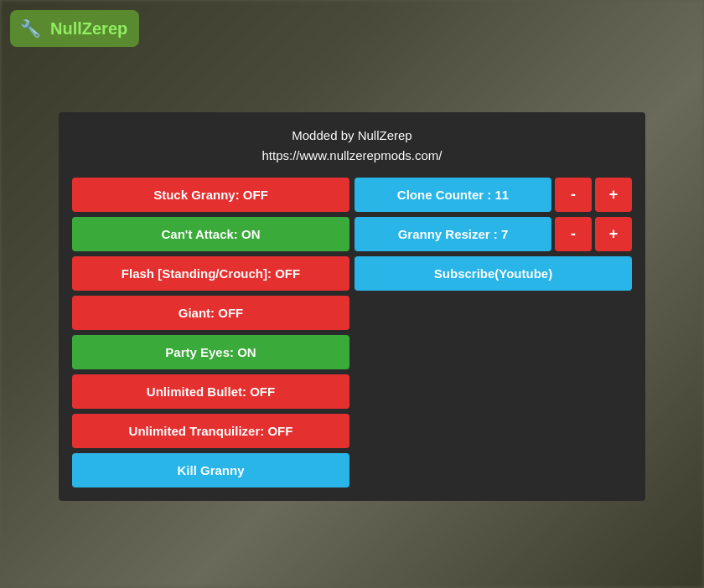 The width and height of the screenshot is (704, 588). Describe the element at coordinates (211, 313) in the screenshot. I see `giant-button: Giant: OFF` at that location.